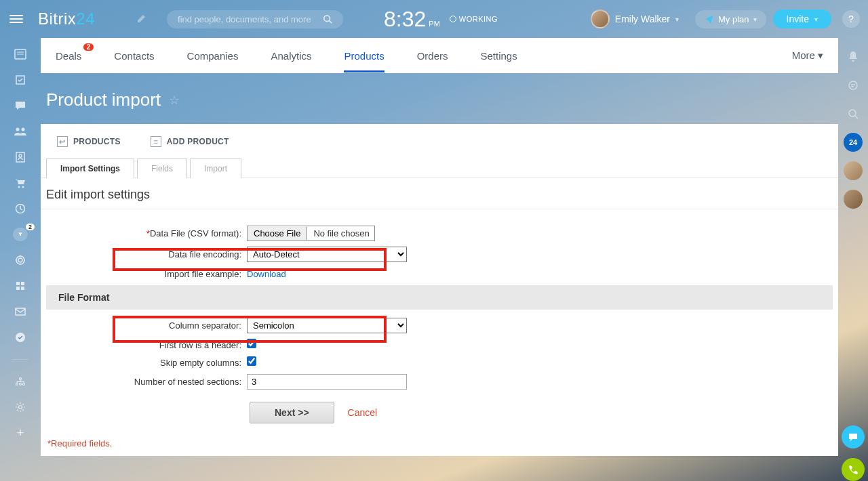  Describe the element at coordinates (853, 437) in the screenshot. I see `widget-button` at that location.